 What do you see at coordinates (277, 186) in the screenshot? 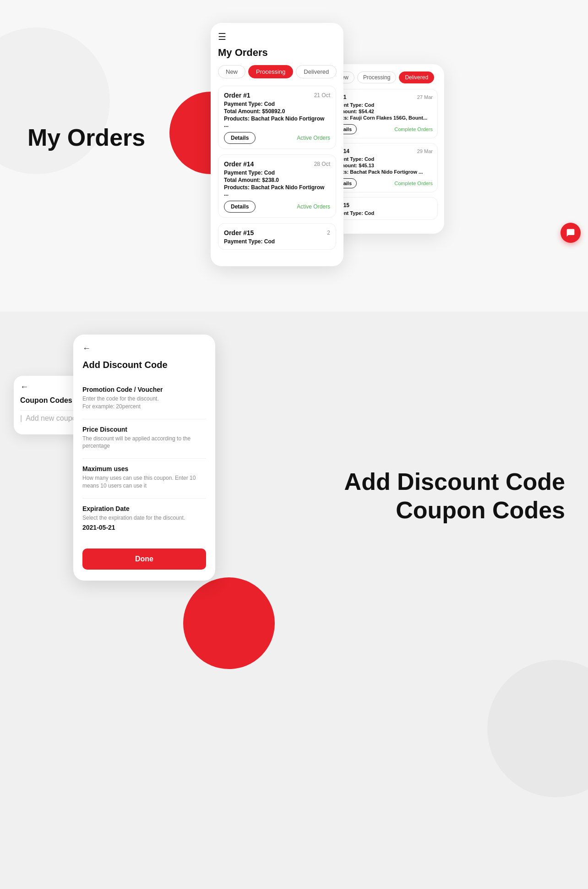
I see `order-card-front-2: Order #14 28 Oct Payment Type: Cod Total…` at bounding box center [277, 186].